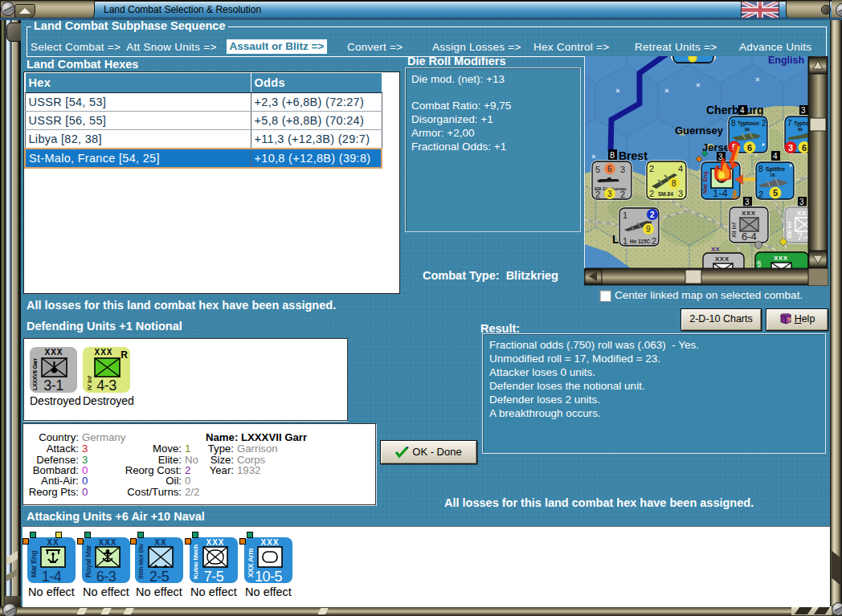  I want to click on svg-text: Typhoon, so click(749, 124).